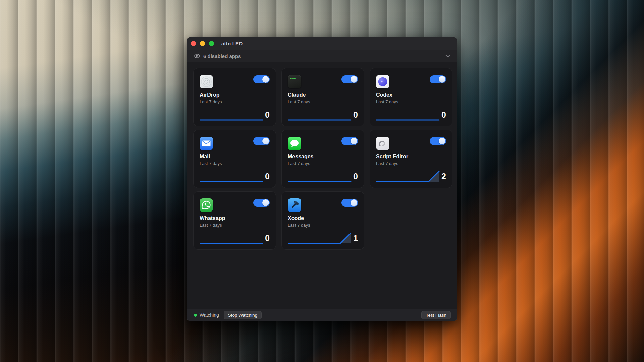 The width and height of the screenshot is (644, 362). Describe the element at coordinates (438, 79) in the screenshot. I see `codex-enabled-toggle` at that location.